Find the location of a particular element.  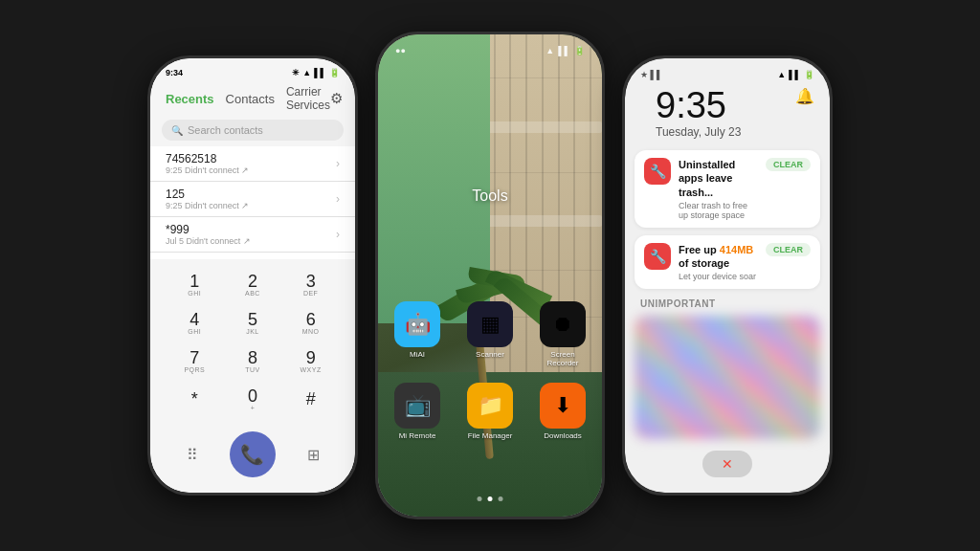

wifi-icon: ▲ is located at coordinates (306, 73).